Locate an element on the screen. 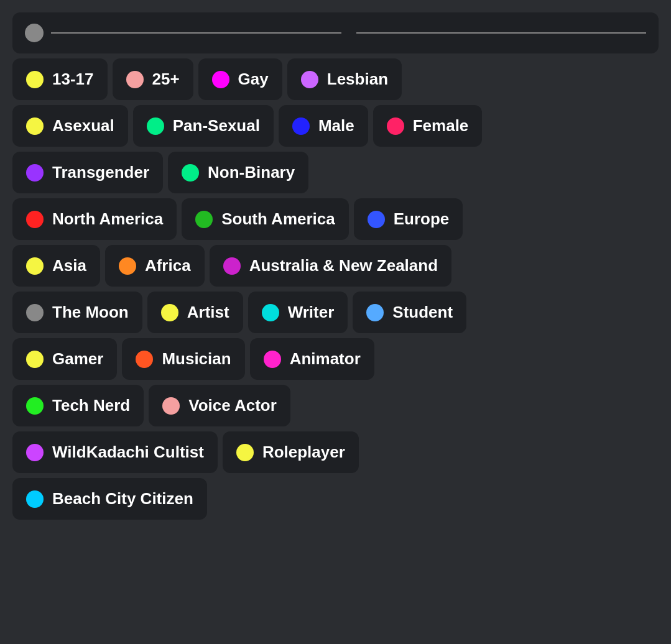 This screenshot has height=644, width=671. tag-label: South America is located at coordinates (279, 219).